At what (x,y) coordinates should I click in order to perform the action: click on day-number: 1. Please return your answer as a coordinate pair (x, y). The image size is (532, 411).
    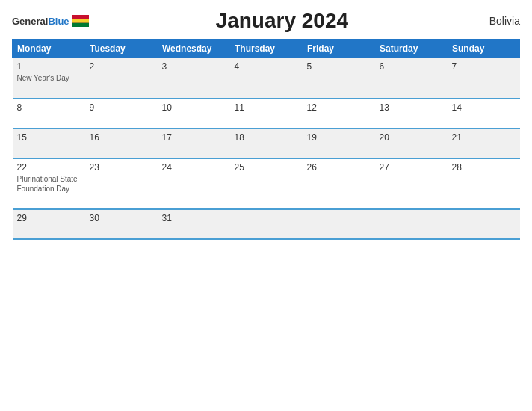
    Looking at the image, I should click on (49, 67).